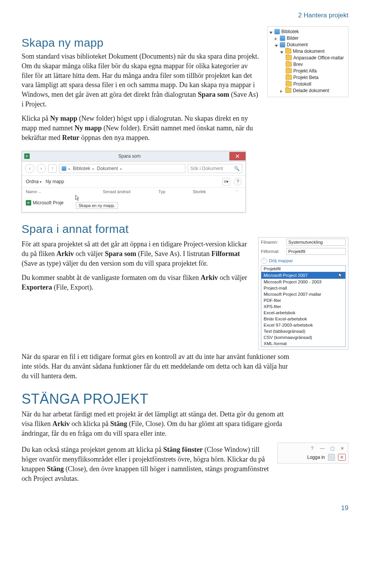 Image resolution: width=370 pixels, height=588 pixels. I want to click on page-number: 19, so click(185, 508).